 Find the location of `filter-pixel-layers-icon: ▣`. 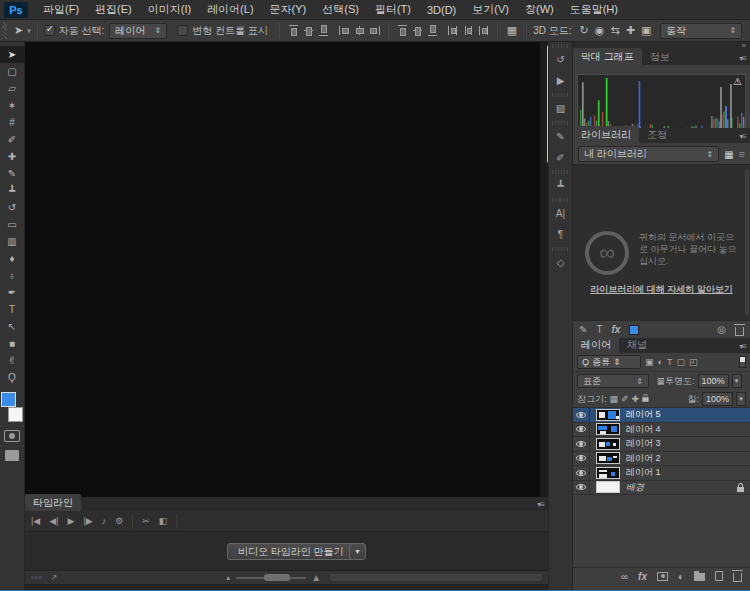

filter-pixel-layers-icon: ▣ is located at coordinates (650, 362).